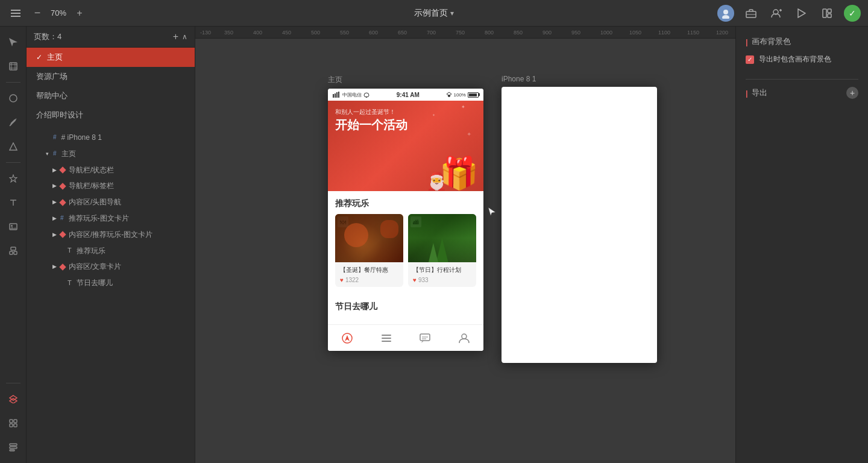 Image resolution: width=868 pixels, height=463 pixels. Describe the element at coordinates (111, 266) in the screenshot. I see `layer-content-article: ▶ 内容区/文章卡片` at that location.